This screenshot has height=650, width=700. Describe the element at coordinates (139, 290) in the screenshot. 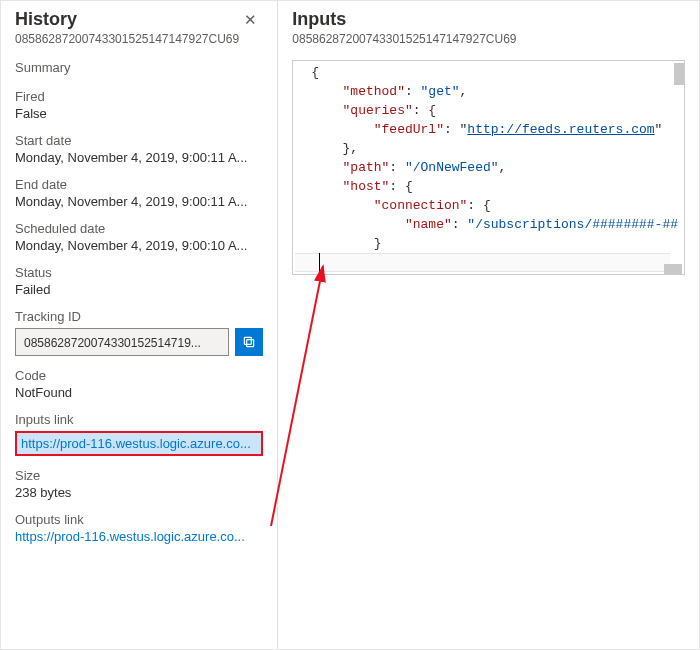

I see `status-value: Failed` at that location.